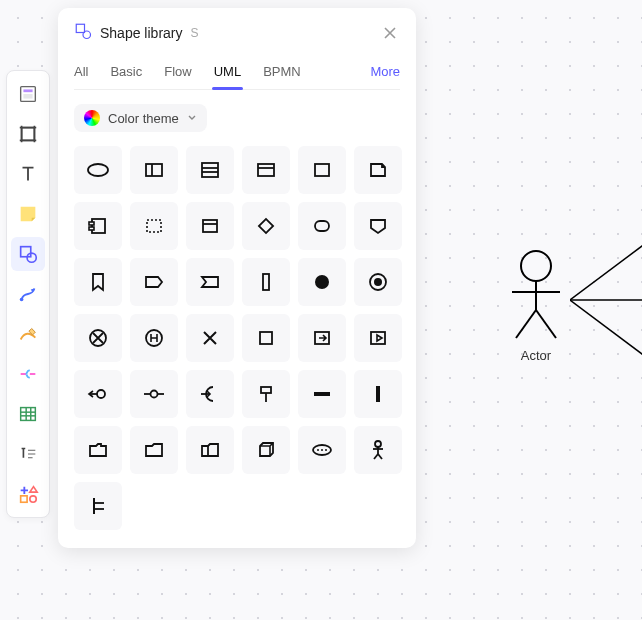 The width and height of the screenshot is (642, 620). What do you see at coordinates (98, 170) in the screenshot?
I see `shape-ellipse` at bounding box center [98, 170].